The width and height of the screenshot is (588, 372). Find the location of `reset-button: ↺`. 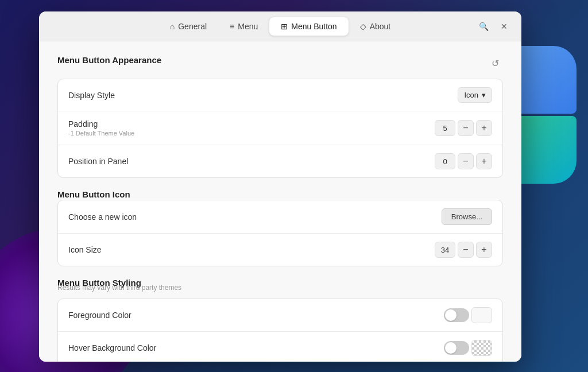

reset-button: ↺ is located at coordinates (495, 64).